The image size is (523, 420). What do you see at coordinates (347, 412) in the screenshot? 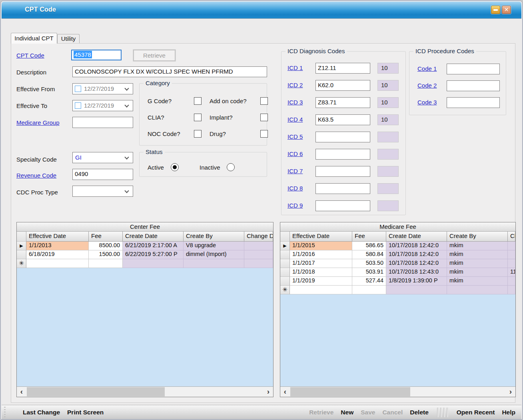
I see `new-button: New` at bounding box center [347, 412].